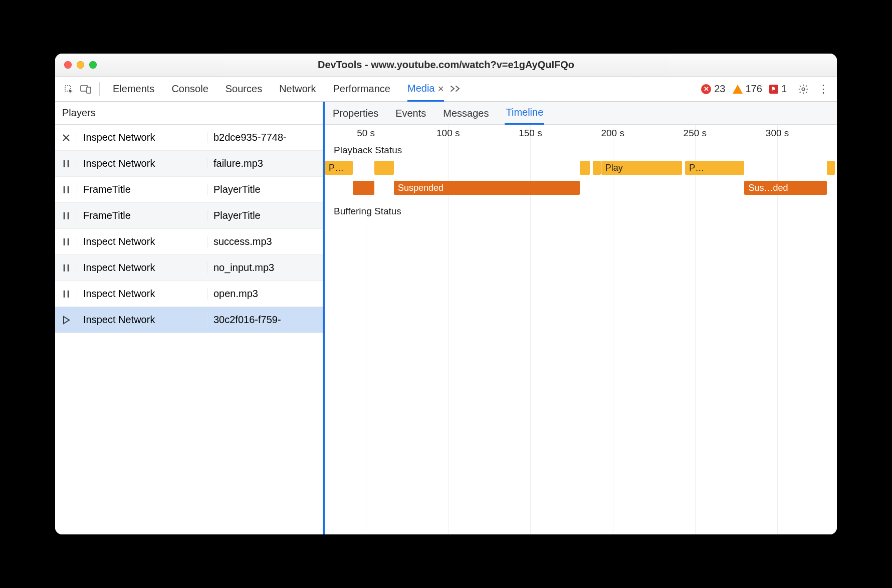 This screenshot has width=892, height=588. What do you see at coordinates (487, 188) in the screenshot?
I see `timeline-bar-susp: Suspended` at bounding box center [487, 188].